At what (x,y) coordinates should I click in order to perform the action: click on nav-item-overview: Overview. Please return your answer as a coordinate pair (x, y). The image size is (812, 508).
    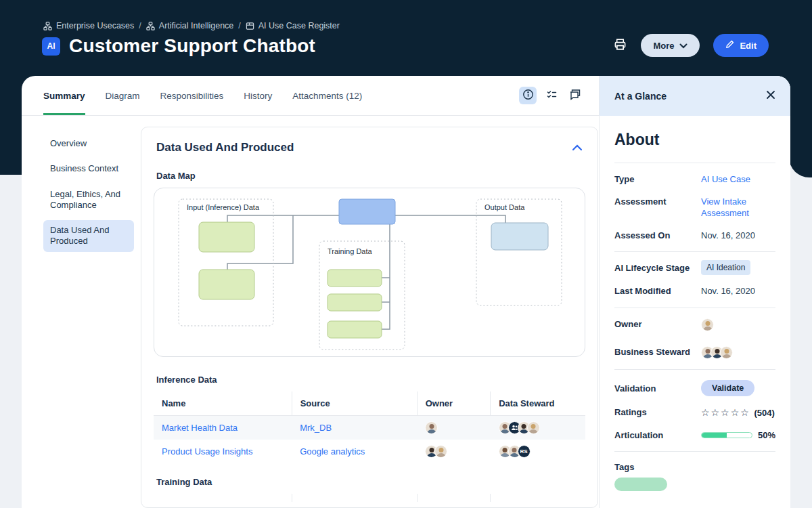
    Looking at the image, I should click on (89, 144).